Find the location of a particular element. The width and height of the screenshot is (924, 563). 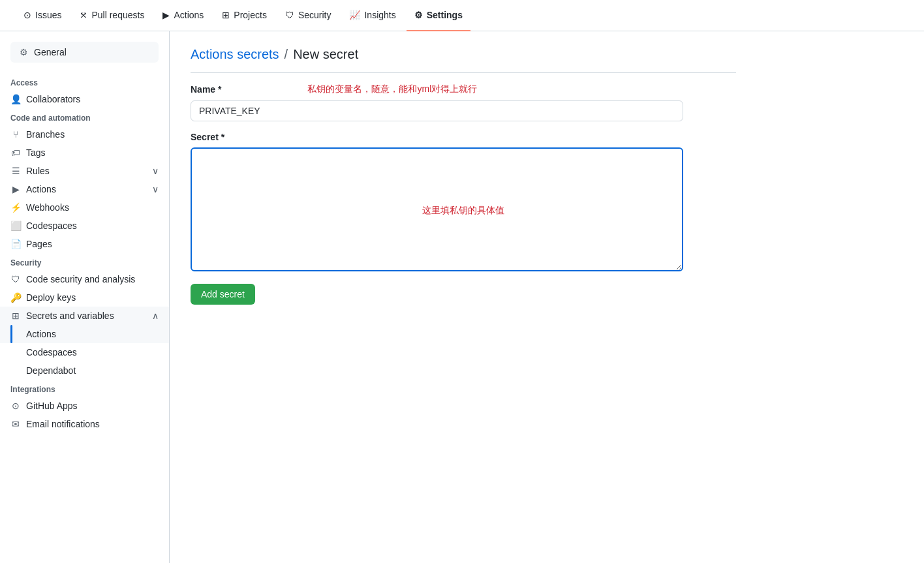

deploy-key-icon: 🔑 is located at coordinates (16, 297).